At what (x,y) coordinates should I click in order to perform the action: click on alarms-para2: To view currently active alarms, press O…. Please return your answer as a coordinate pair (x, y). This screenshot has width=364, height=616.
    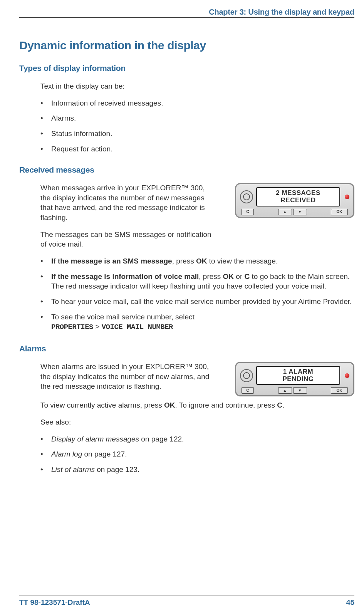
    Looking at the image, I should click on (197, 405).